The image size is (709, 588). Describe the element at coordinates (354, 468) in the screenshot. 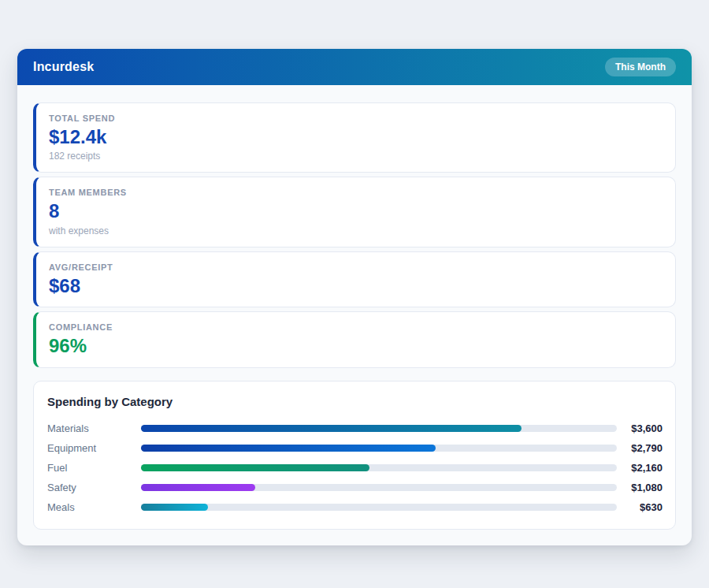

I see `category-row-fuel: Fuel $2,160` at that location.